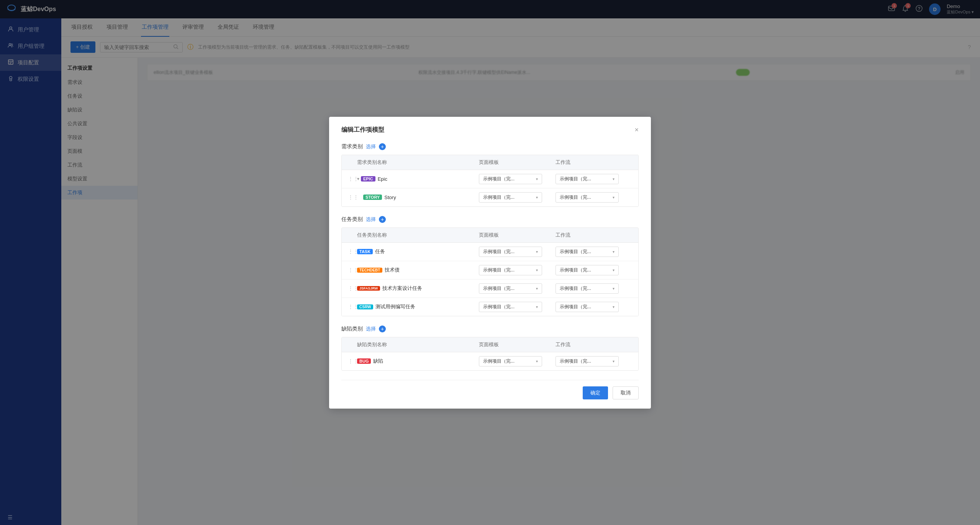 The width and height of the screenshot is (980, 525). I want to click on table-row: ⋮⋮ CSRW 测试用例编写任务 示例项目（完... ▾ 示例项目（完..., so click(490, 307).